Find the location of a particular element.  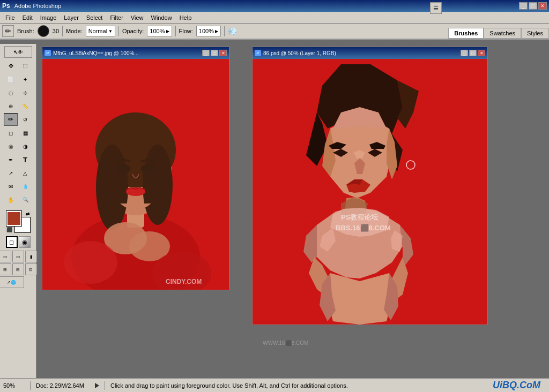

mask-buttons: ◻ ◉ is located at coordinates (18, 242).